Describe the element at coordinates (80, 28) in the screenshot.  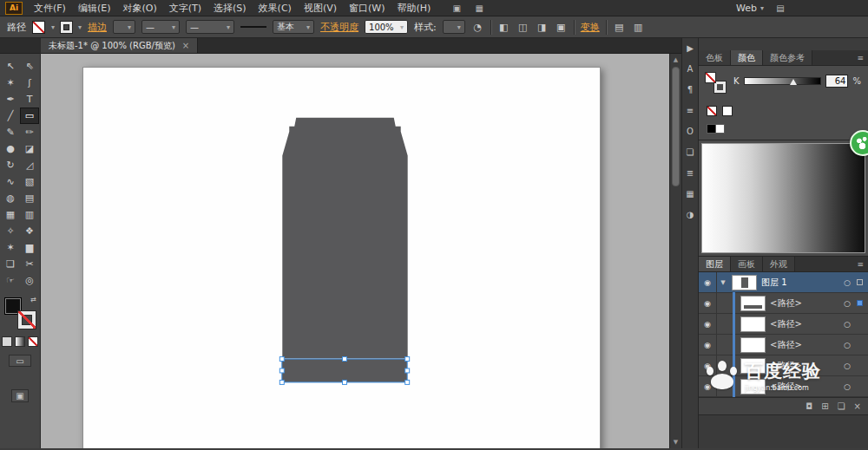
I see `chevron-down-icon: ▾` at that location.